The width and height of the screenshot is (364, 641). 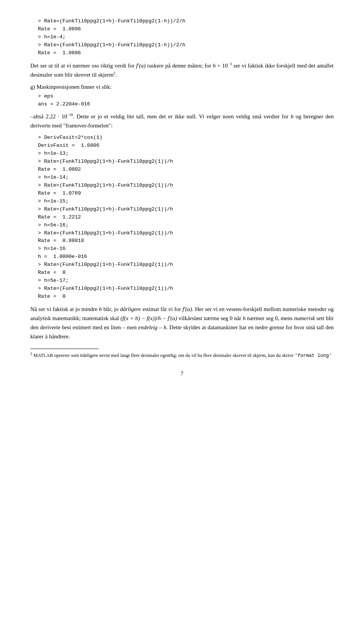 I want to click on altsa-text: –altså 2.22 · 10, so click(x=49, y=116).